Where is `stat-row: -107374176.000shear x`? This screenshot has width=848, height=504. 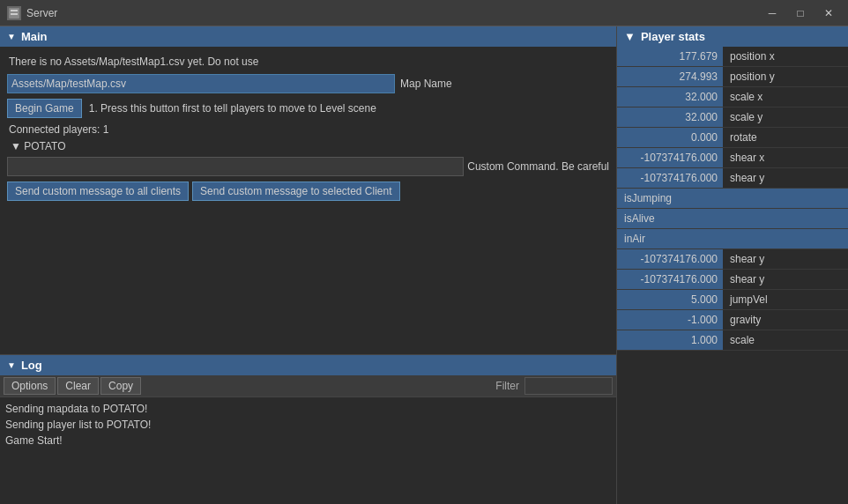 stat-row: -107374176.000shear x is located at coordinates (733, 159).